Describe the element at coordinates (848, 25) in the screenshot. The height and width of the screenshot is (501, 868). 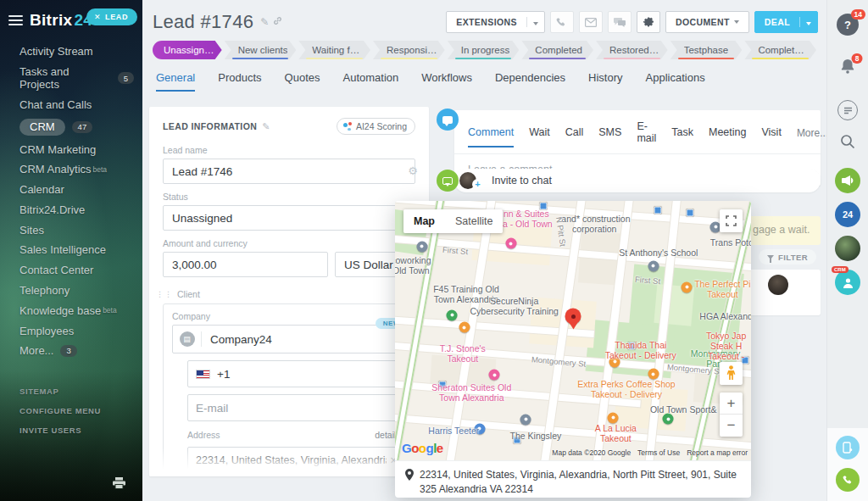
I see `help-button: ? 14` at that location.